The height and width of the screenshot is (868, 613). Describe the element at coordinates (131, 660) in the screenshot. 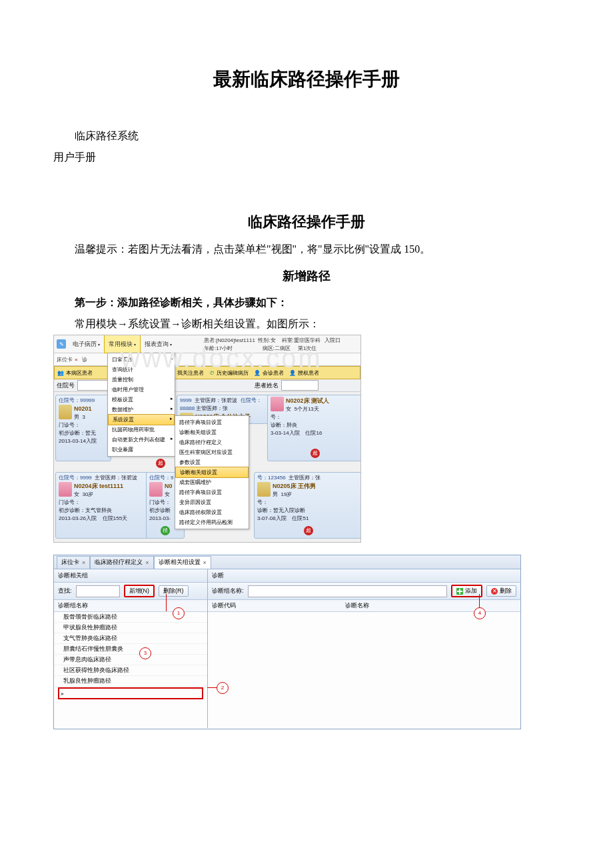

I see `list-item: 声带息肉临床路径` at that location.